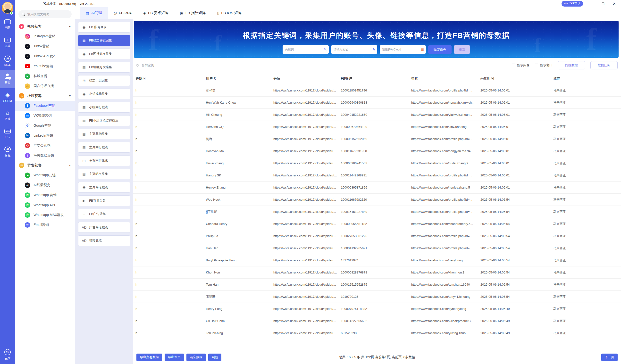  What do you see at coordinates (377, 151) in the screenshot?
I see `table-row: hHongyan Mahttps://wsfs.unsck.com/11917/…` at bounding box center [377, 151].